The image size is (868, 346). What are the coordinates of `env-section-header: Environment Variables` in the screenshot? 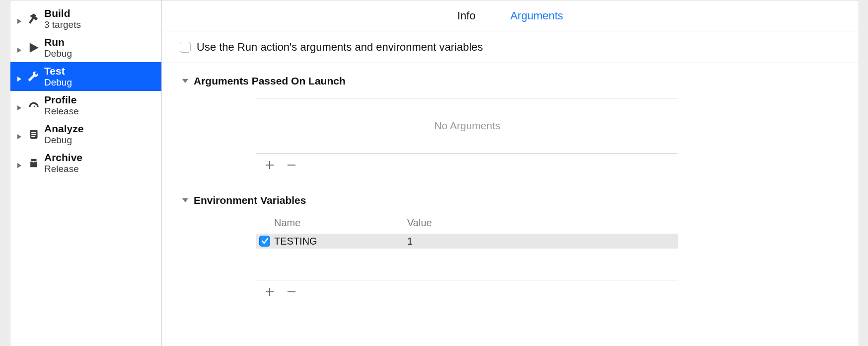 It's located at (515, 200).